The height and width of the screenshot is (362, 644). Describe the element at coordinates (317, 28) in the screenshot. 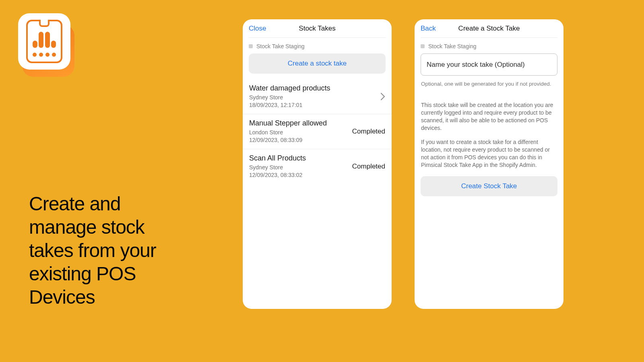

I see `card-header: Close Stock Takes` at that location.